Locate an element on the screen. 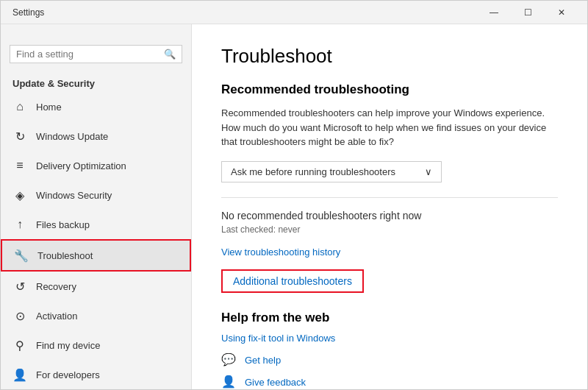 The image size is (588, 390). chevron-down-icon: ∨ is located at coordinates (429, 172).